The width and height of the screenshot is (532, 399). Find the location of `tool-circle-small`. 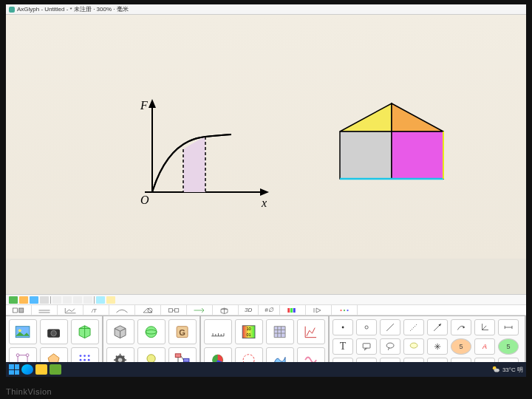

tool-circle-small is located at coordinates (366, 327).